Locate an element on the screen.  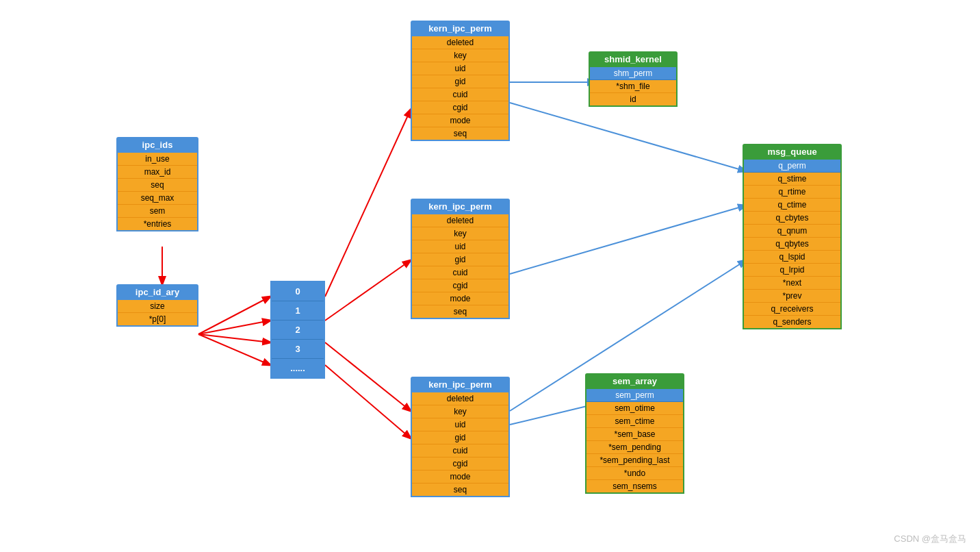
kp1-deleted: deleted is located at coordinates (460, 42).